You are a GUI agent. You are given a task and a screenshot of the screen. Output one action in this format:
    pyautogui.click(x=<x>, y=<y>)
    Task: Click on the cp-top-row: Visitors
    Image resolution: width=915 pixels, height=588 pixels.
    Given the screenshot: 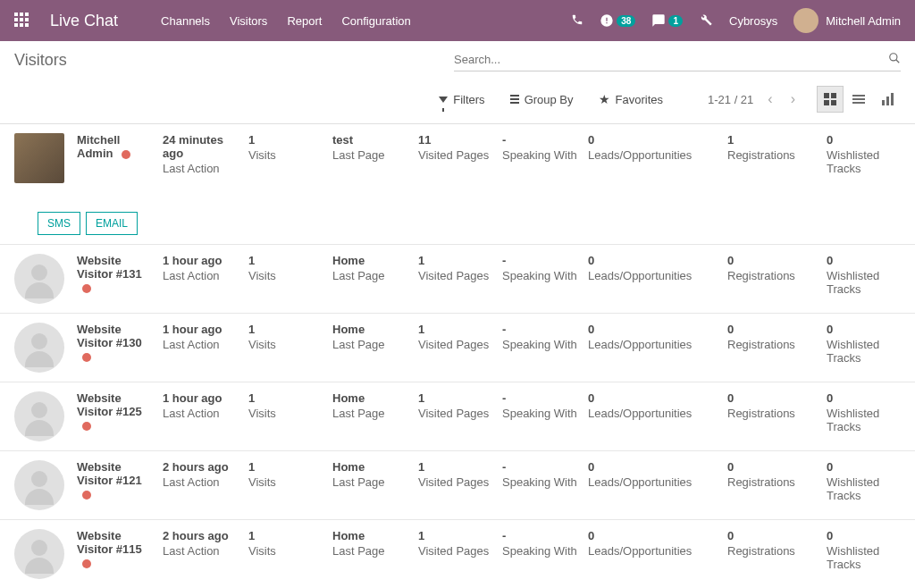 What is the action you would take?
    pyautogui.click(x=458, y=60)
    